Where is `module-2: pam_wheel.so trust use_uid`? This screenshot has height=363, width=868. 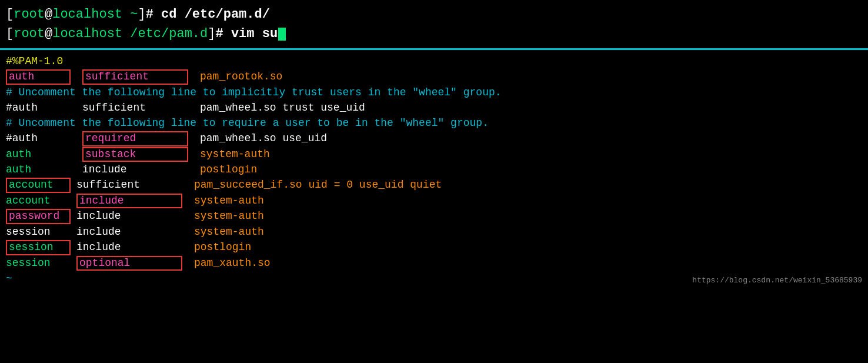
module-2: pam_wheel.so trust use_uid is located at coordinates (282, 108).